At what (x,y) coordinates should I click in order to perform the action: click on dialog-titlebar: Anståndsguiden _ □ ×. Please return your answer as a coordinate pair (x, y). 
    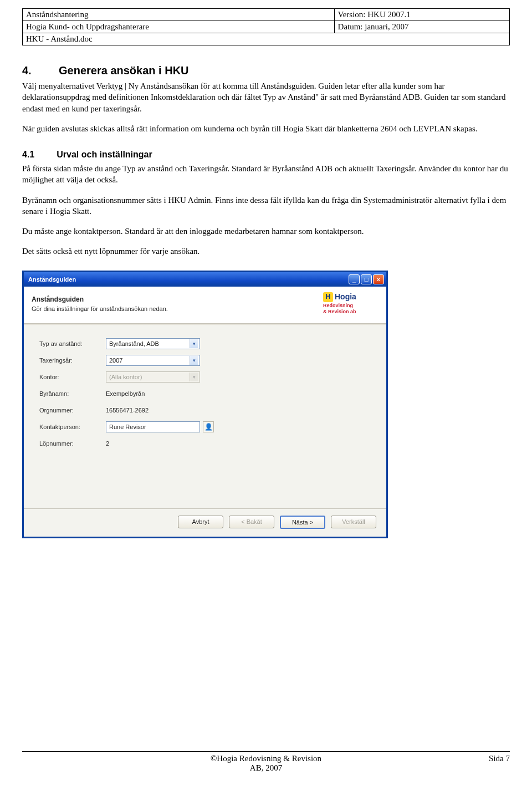
    Looking at the image, I should click on (205, 279).